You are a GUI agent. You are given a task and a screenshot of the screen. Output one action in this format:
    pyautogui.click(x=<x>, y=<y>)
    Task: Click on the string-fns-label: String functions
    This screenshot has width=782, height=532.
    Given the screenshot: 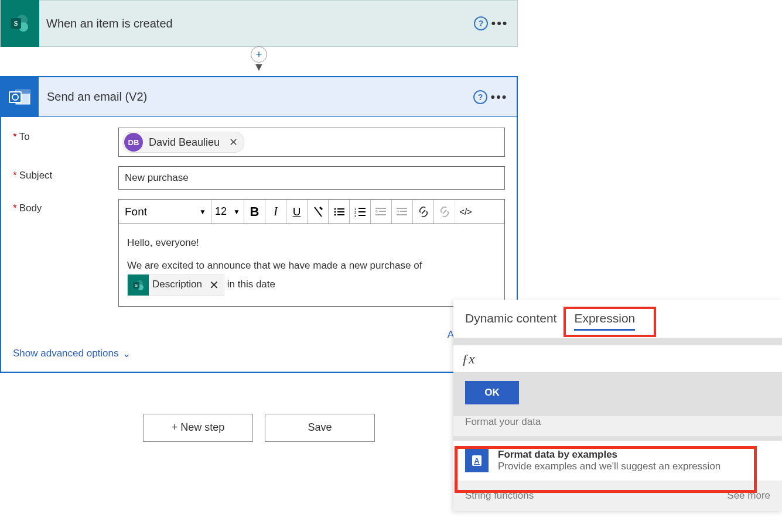 What is the action you would take?
    pyautogui.click(x=499, y=496)
    